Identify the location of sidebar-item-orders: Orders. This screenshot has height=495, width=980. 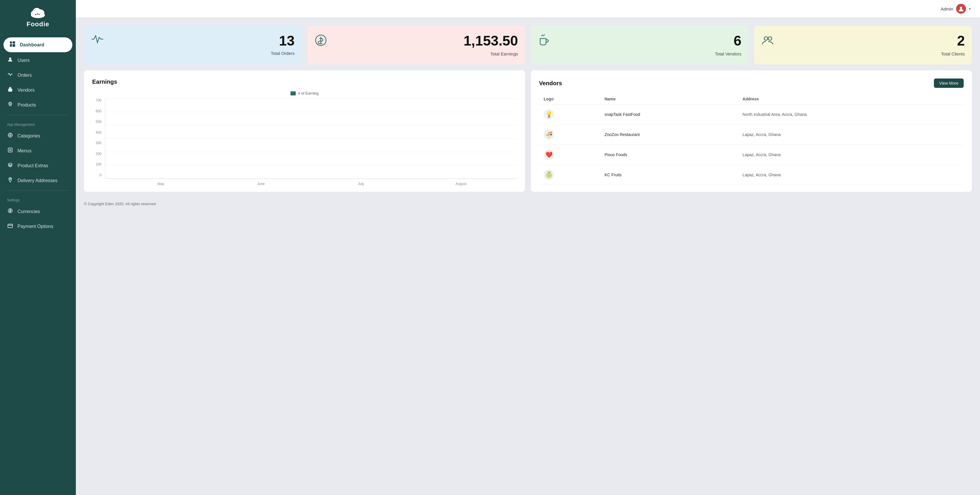
(38, 75).